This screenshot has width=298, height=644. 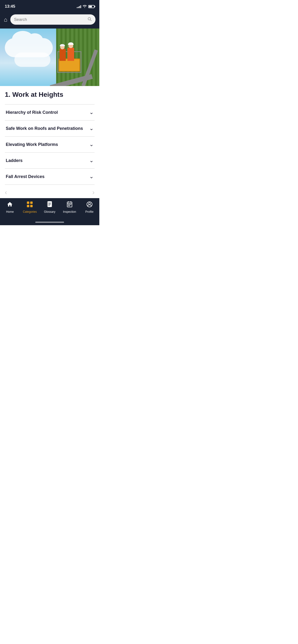 I want to click on accordion-item-hierarchy: Hierarchy of Risk Control ⌄, so click(x=50, y=112).